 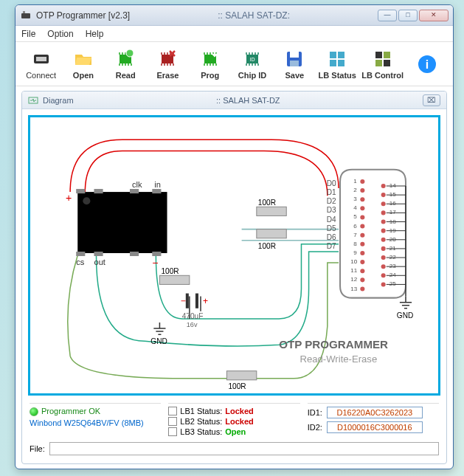 I want to click on lbcontrol-icon, so click(x=383, y=59).